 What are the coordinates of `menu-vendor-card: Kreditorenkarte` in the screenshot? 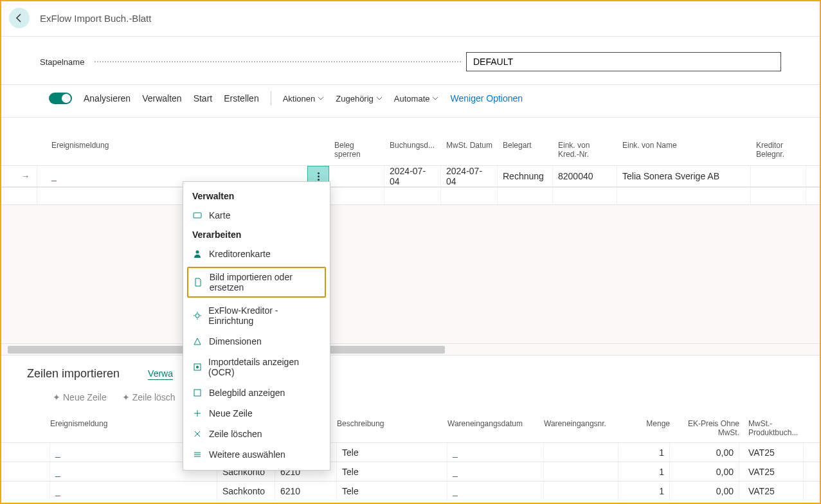 It's located at (257, 254).